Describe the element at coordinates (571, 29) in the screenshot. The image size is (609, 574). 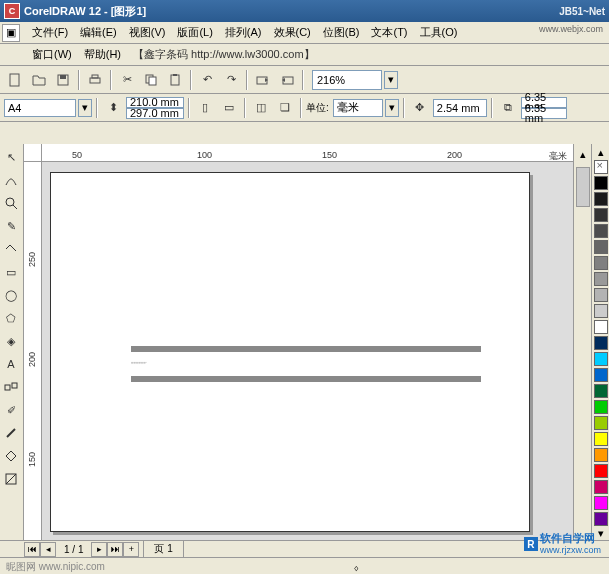
I see `watermark-top2: www.webjx.com` at that location.